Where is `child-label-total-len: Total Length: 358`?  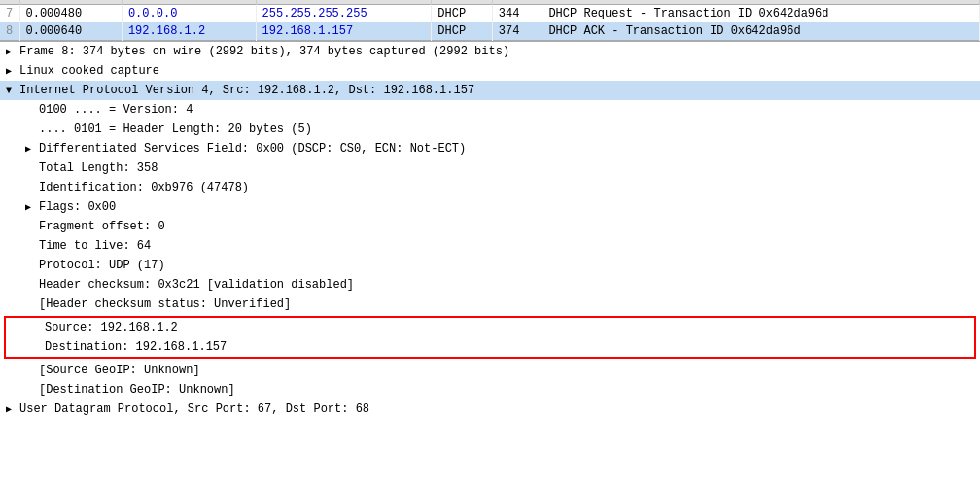
child-label-total-len: Total Length: 358 is located at coordinates (98, 168).